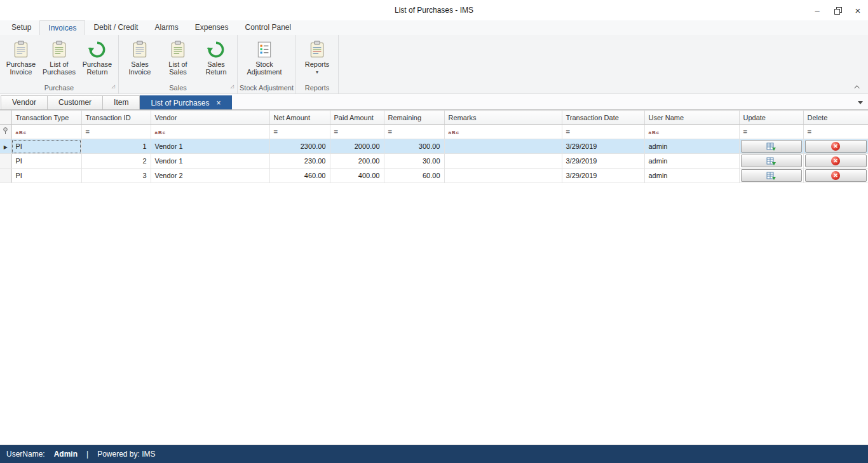  What do you see at coordinates (97, 68) in the screenshot?
I see `purchase-return-label: Purchase Return` at bounding box center [97, 68].